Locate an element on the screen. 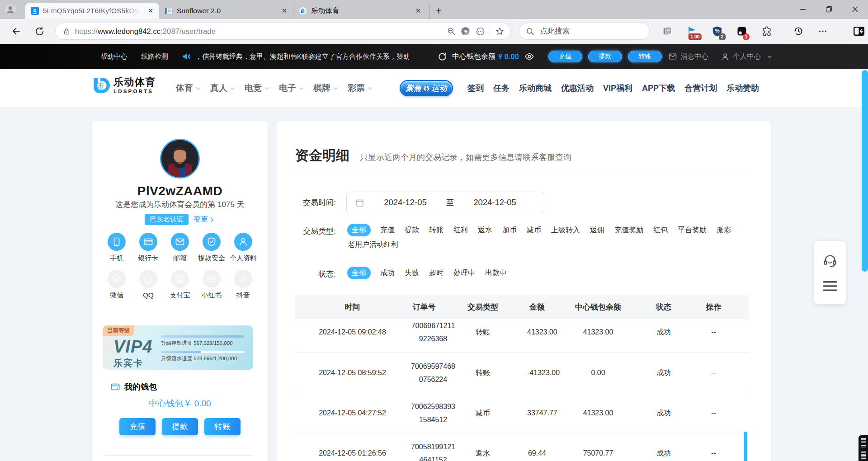 This screenshot has width=868, height=461. window-close-button is located at coordinates (855, 9).